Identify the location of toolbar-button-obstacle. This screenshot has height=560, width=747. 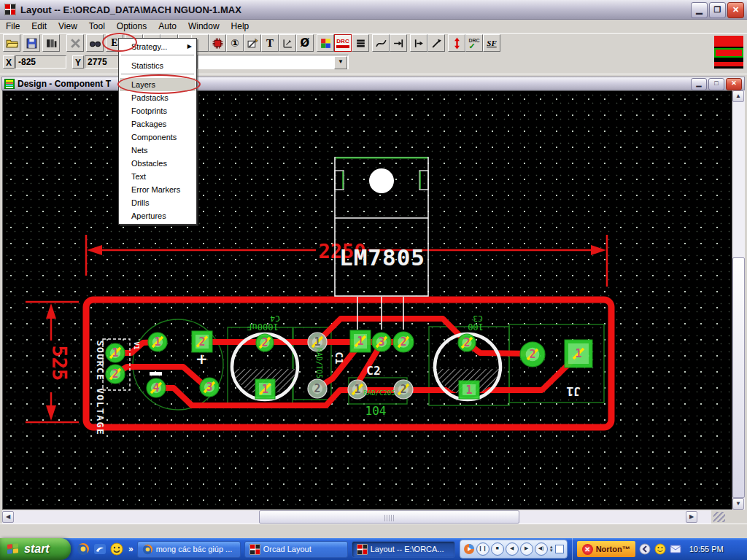
(252, 43).